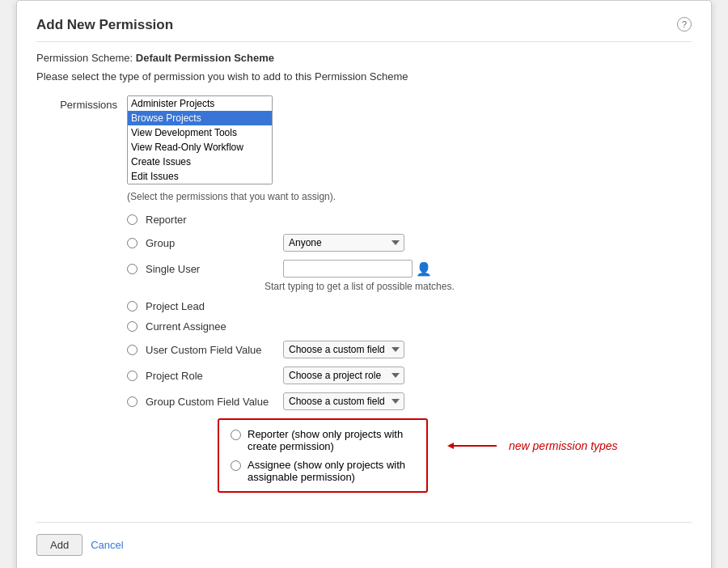  What do you see at coordinates (409, 375) in the screenshot?
I see `project-role-row: Project Role Choose a project role` at bounding box center [409, 375].